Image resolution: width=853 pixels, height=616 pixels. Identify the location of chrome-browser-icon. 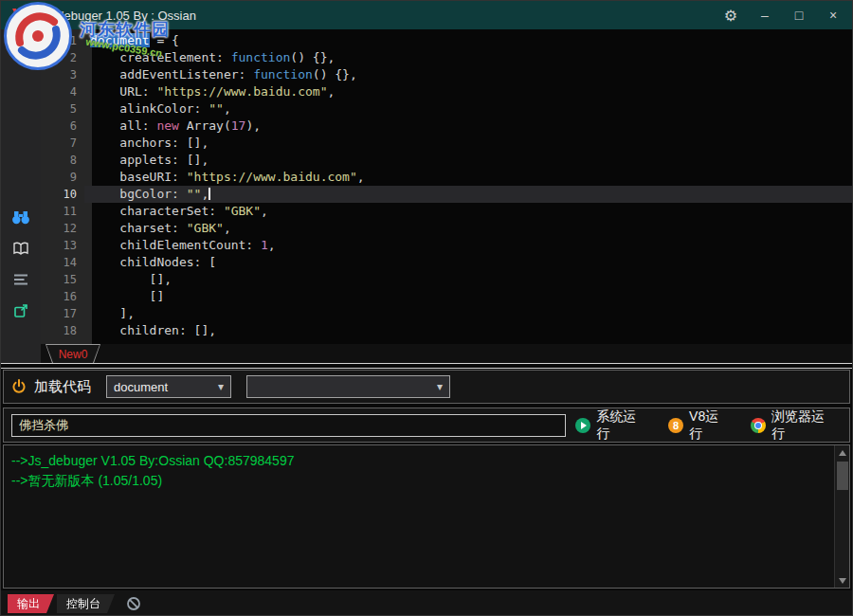
(758, 426).